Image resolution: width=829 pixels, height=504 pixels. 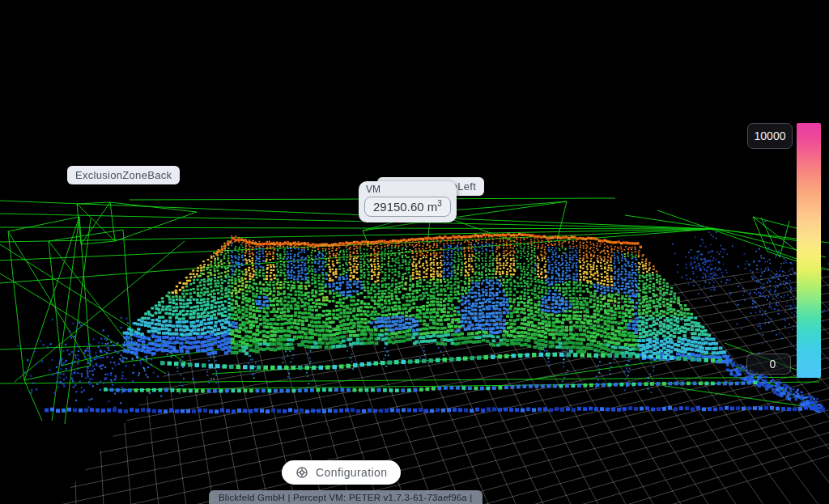 What do you see at coordinates (408, 189) in the screenshot?
I see `vm-tooltip-title: VM` at bounding box center [408, 189].